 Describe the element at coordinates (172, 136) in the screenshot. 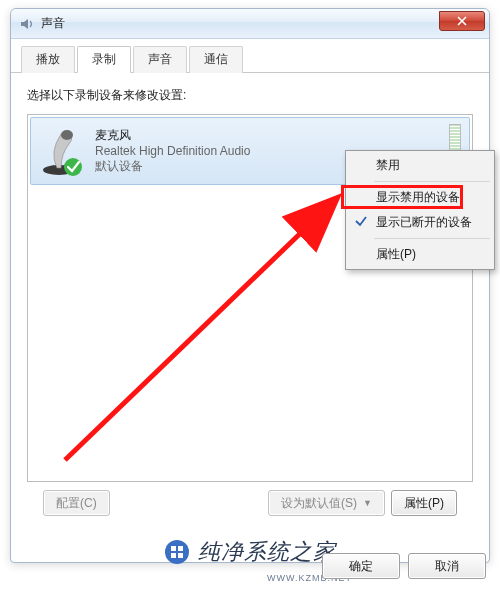

I see `device-name: 麦克风` at that location.